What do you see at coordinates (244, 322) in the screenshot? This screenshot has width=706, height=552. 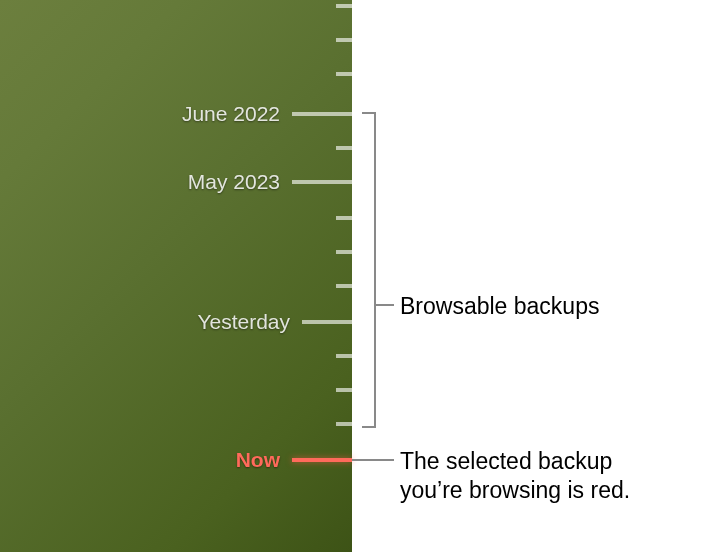 I see `timeline-label-yesterday: Yesterday` at bounding box center [244, 322].